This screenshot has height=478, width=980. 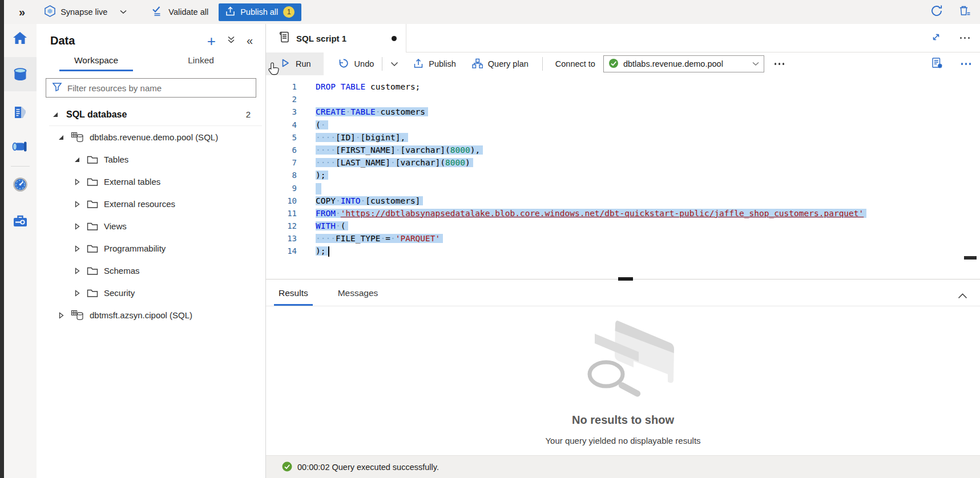 What do you see at coordinates (623, 150) in the screenshot?
I see `code-line-6: 6····[FIRST_NAME]·[varchar](8000),` at bounding box center [623, 150].